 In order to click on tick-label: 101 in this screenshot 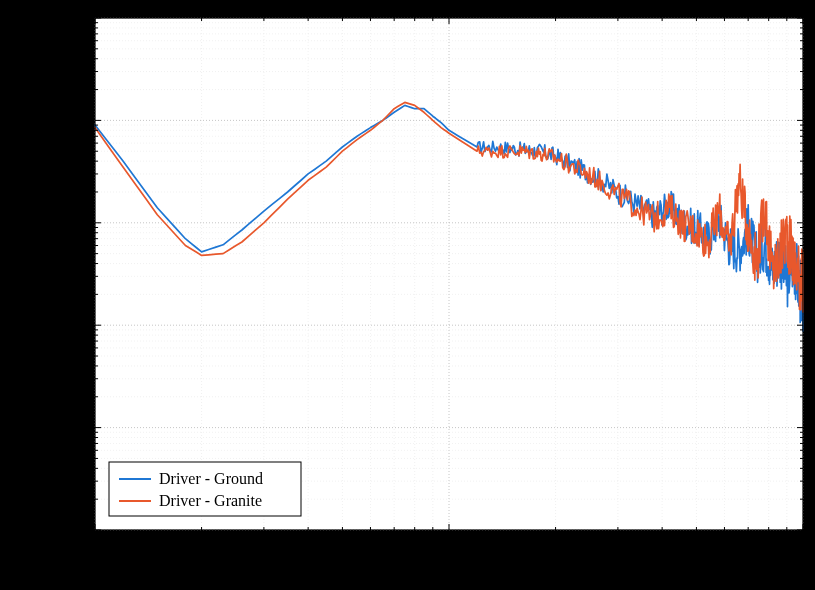, I will do `click(95, 544)`.